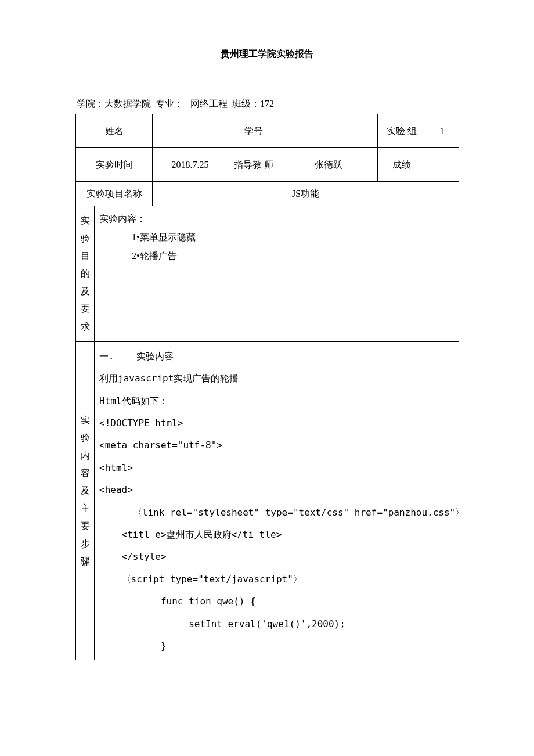 The height and width of the screenshot is (756, 534). Describe the element at coordinates (190, 131) in the screenshot. I see `name-value` at that location.